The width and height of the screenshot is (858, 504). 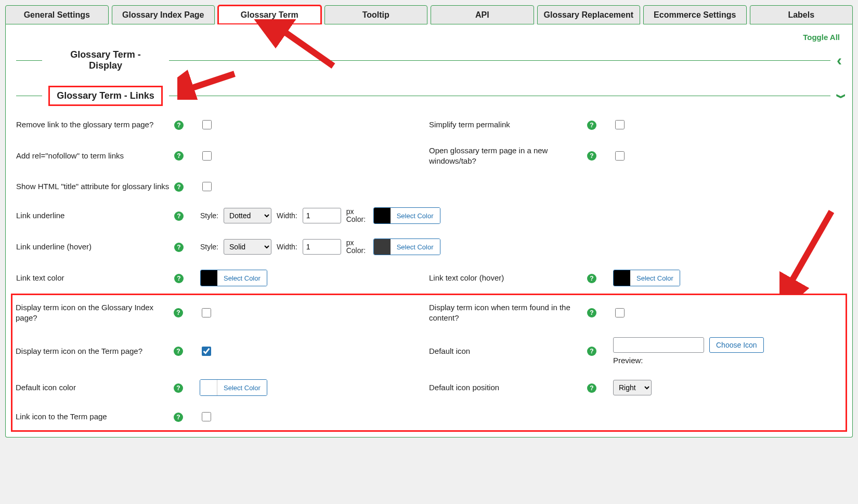 I want to click on setting-icon-term-page: Display term icon on the Term page? ?, so click(x=223, y=351).